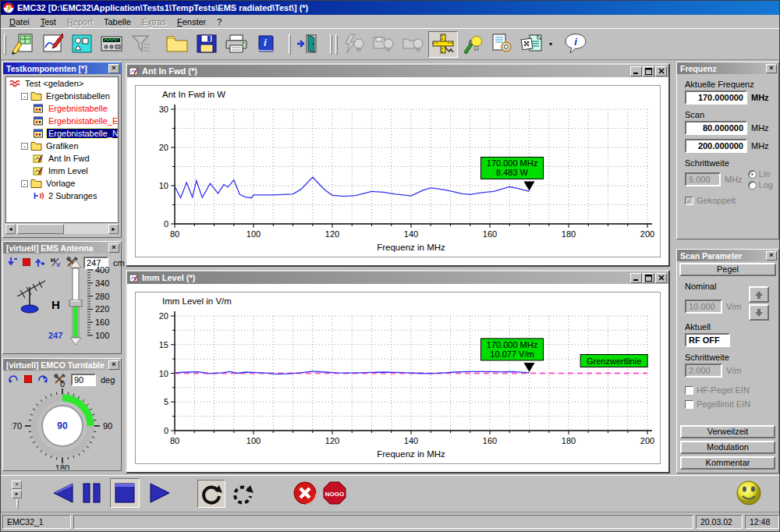 This screenshot has height=532, width=780. I want to click on print-button, so click(236, 44).